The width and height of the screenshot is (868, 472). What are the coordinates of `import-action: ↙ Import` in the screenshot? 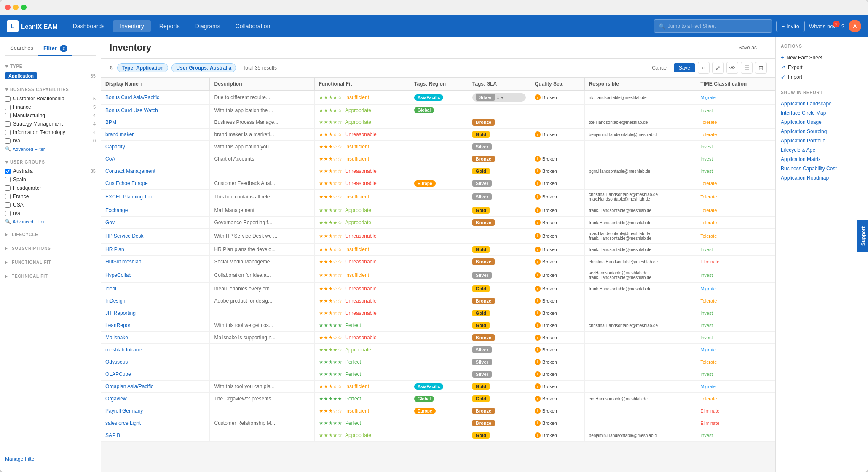 It's located at (822, 77).